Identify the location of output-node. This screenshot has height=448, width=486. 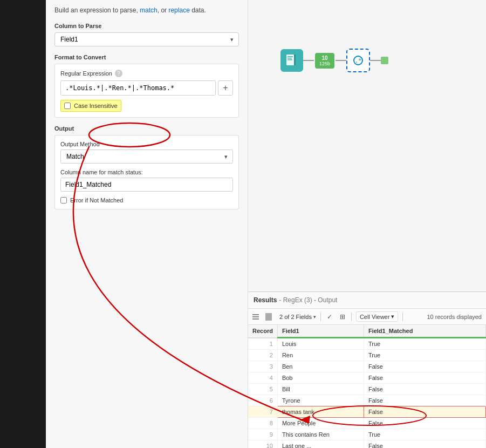
(385, 60).